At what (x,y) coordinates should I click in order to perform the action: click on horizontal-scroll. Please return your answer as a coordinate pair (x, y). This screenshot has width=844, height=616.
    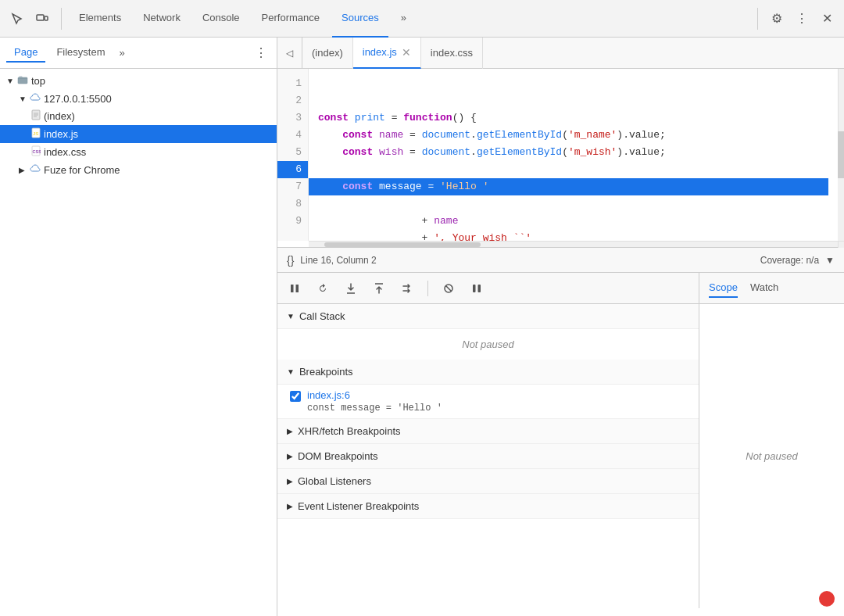
    Looking at the image, I should click on (577, 244).